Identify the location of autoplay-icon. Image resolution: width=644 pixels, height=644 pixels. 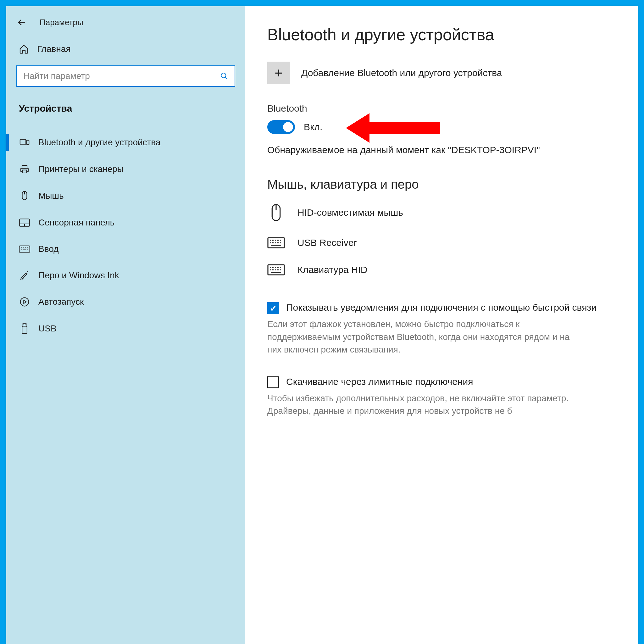
(25, 302).